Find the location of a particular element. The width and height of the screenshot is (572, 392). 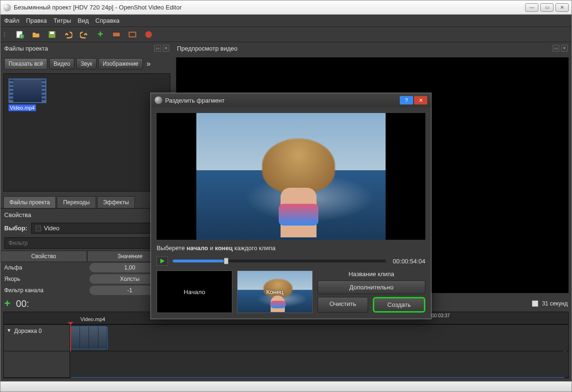

tab-effects: Эффекты is located at coordinates (116, 202).